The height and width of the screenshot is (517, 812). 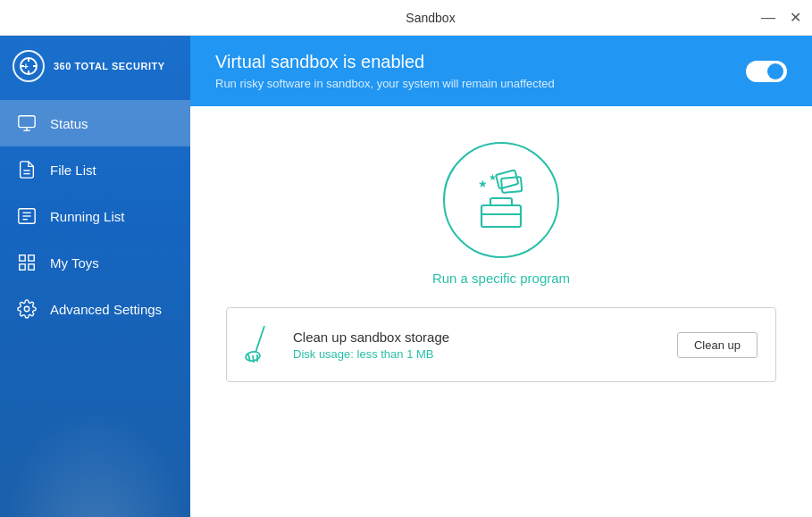 I want to click on broom-icon, so click(x=263, y=345).